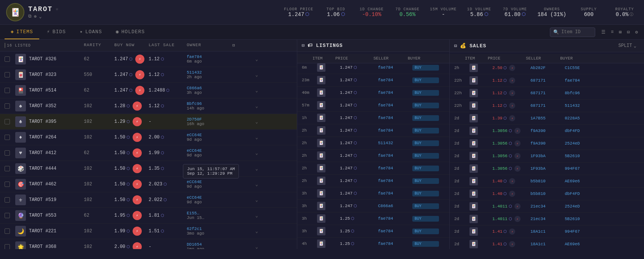  I want to click on copy-icon: ⧉, so click(30, 17).